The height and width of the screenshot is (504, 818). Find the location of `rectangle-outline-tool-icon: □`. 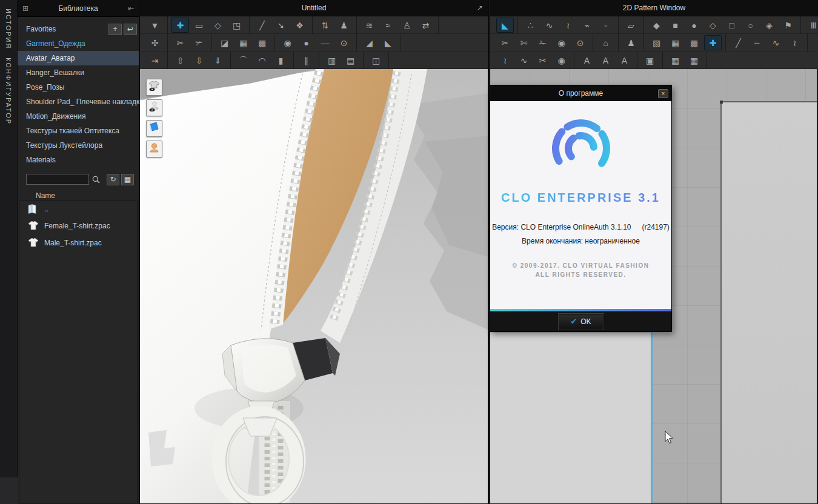

rectangle-outline-tool-icon: □ is located at coordinates (732, 25).